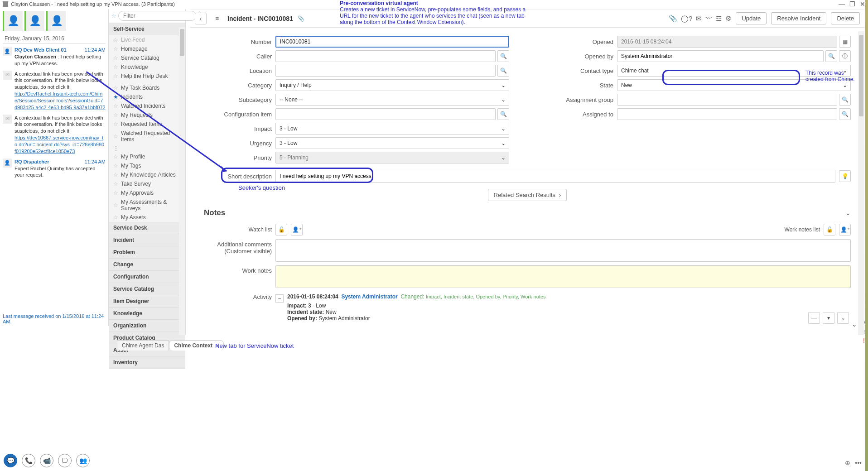 The width and height of the screenshot is (868, 471). Describe the element at coordinates (147, 148) in the screenshot. I see `nav-more: ⋮` at that location.